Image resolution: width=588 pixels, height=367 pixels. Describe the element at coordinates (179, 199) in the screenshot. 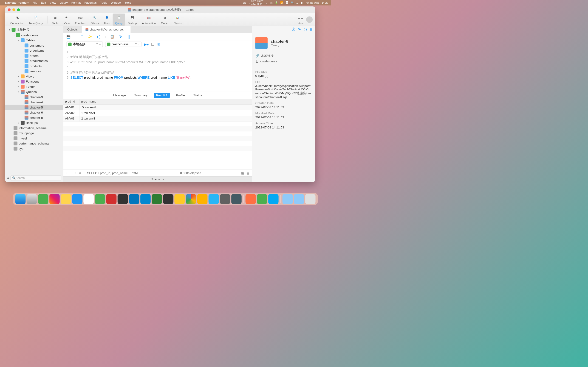

I see `potplayer-icon` at that location.